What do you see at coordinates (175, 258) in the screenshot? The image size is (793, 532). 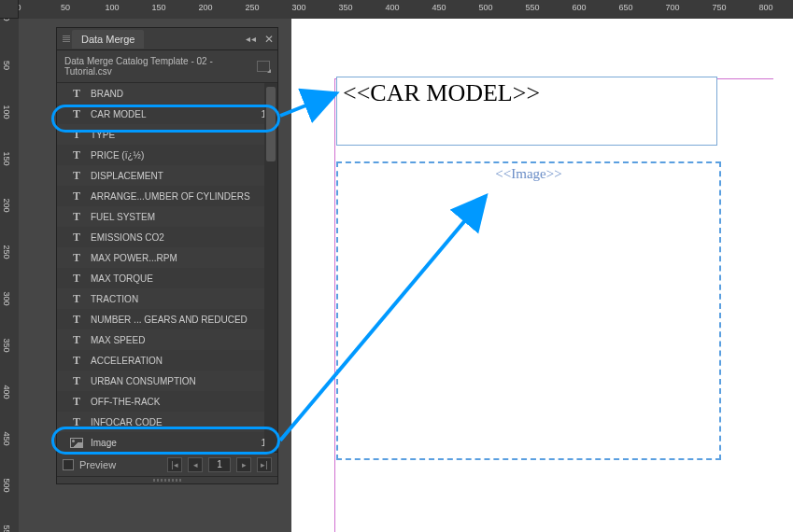 I see `field-label: MAX POWER...RPM` at bounding box center [175, 258].